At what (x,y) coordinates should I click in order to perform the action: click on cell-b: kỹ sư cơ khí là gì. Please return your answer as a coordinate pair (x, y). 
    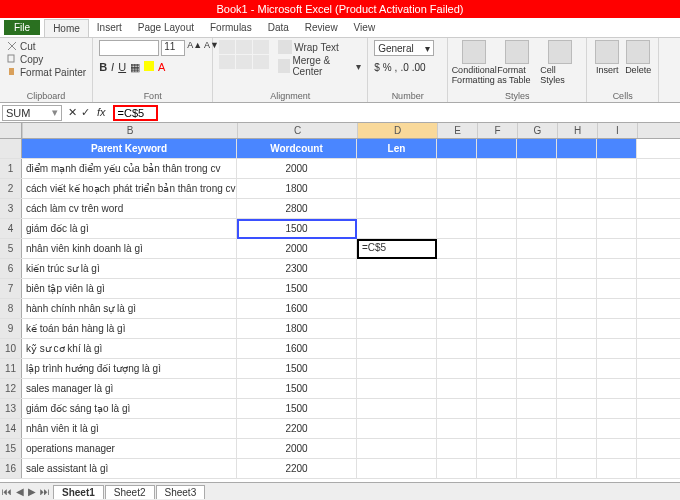
    Looking at the image, I should click on (130, 348).